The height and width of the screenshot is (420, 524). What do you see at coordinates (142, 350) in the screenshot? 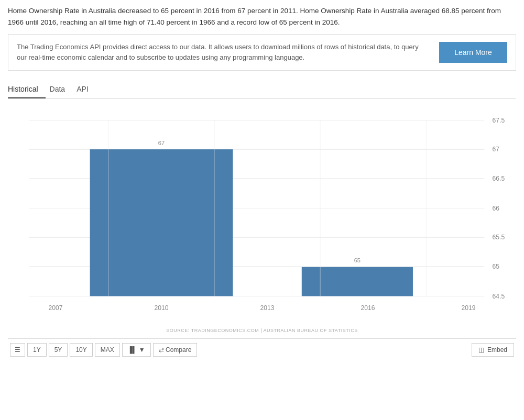
I see `chart-type-chevron: ▼` at bounding box center [142, 350].